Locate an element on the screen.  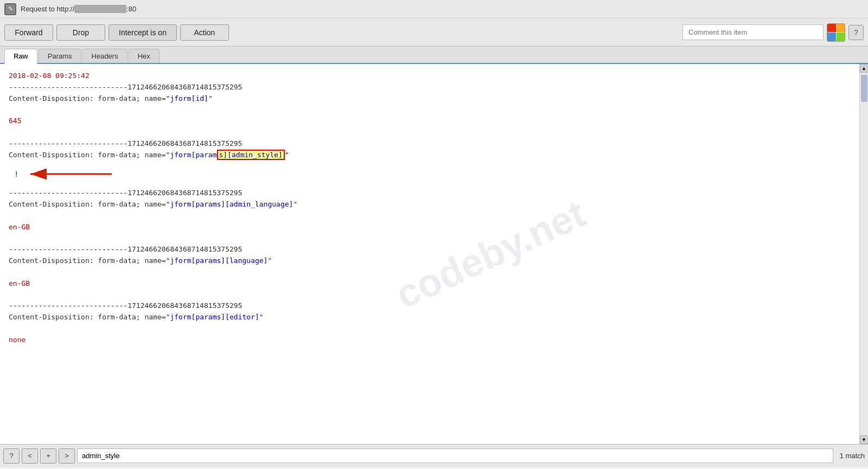
title-bar: ✎ Request to http://██████████:80 is located at coordinates (434, 9).